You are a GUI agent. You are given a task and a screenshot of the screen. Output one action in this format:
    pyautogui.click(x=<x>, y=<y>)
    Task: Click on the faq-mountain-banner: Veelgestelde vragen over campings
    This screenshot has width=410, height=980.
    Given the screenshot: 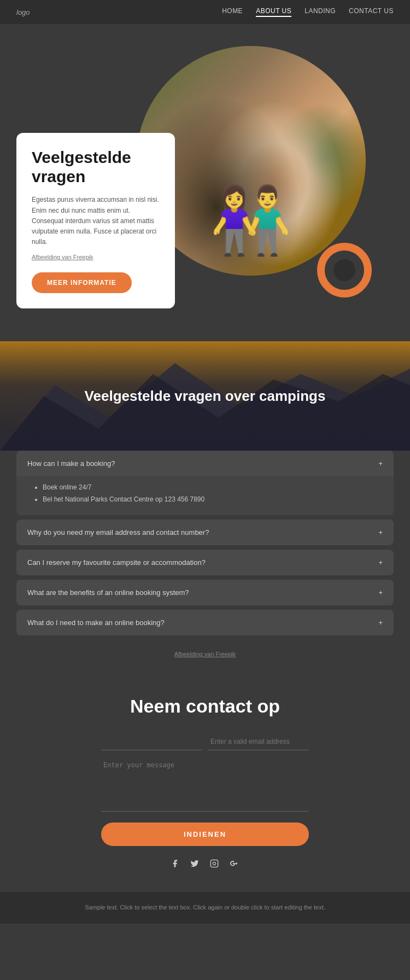 What is the action you would take?
    pyautogui.click(x=205, y=396)
    